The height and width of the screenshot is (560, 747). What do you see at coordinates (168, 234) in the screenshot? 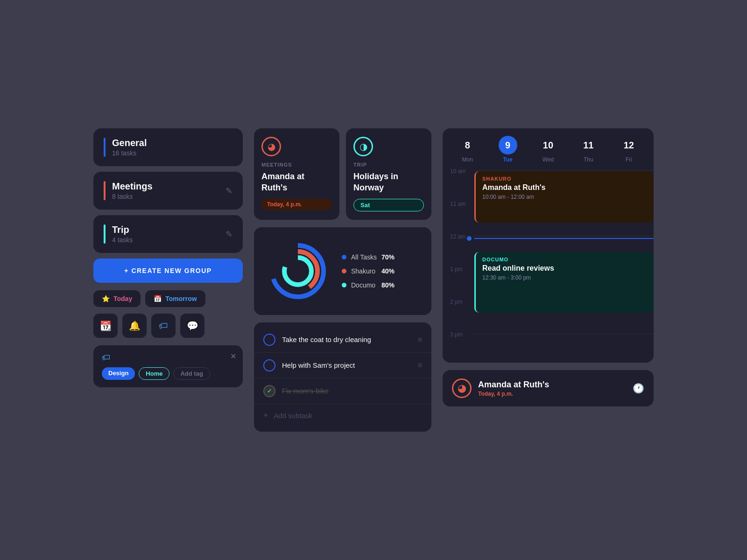
I see `group-trip: Trip 4 tasks ✎` at bounding box center [168, 234].